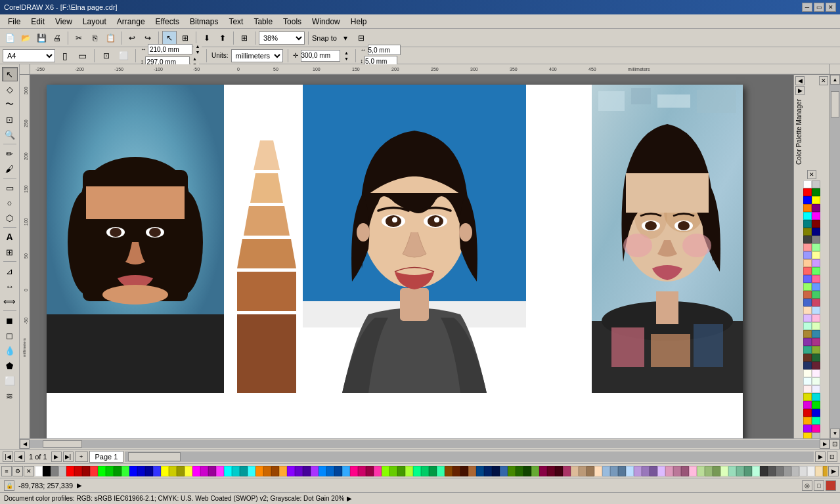 Image resolution: width=840 pixels, height=504 pixels. I want to click on width-down: ▼, so click(198, 52).